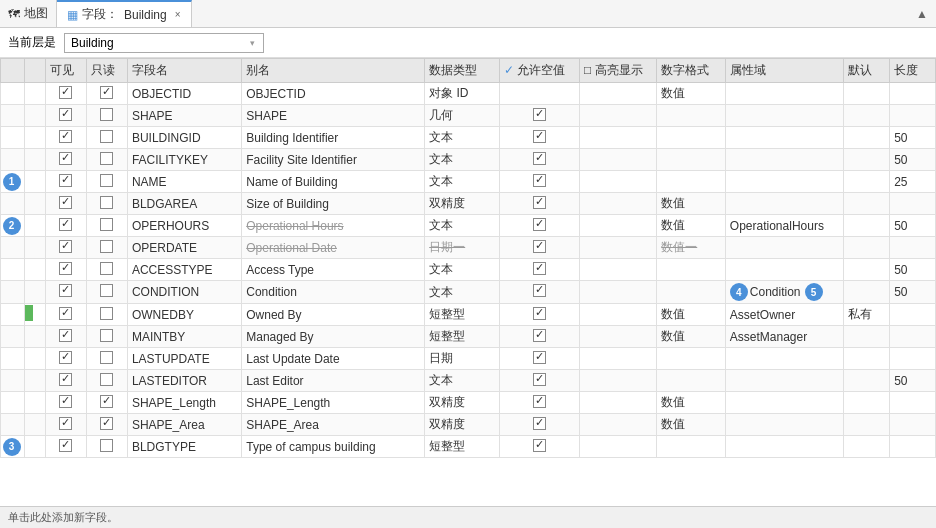 The image size is (936, 528). What do you see at coordinates (618, 71) in the screenshot?
I see `col-header-highlight: □ 高亮显示` at bounding box center [618, 71].